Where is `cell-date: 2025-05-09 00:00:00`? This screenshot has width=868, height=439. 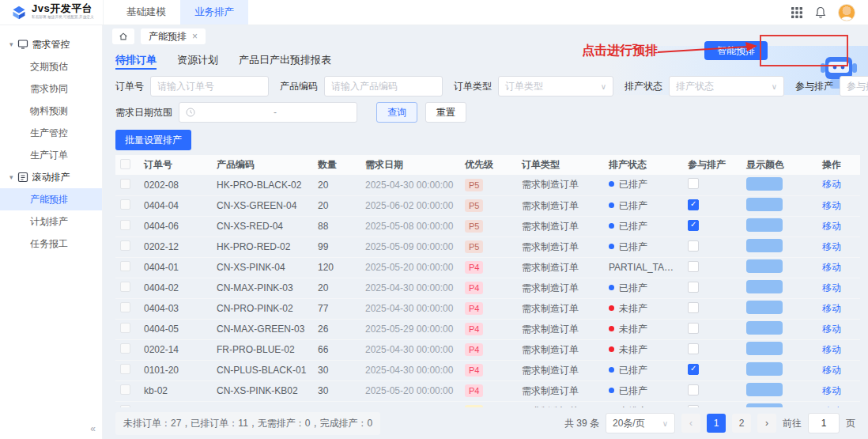
cell-date: 2025-05-09 00:00:00 is located at coordinates (410, 247).